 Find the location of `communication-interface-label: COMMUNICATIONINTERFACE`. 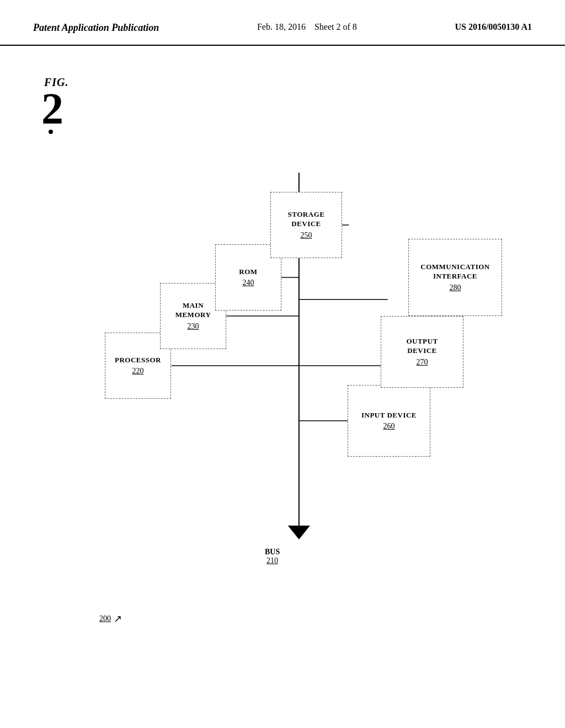

communication-interface-label: COMMUNICATIONINTERFACE is located at coordinates (455, 272).